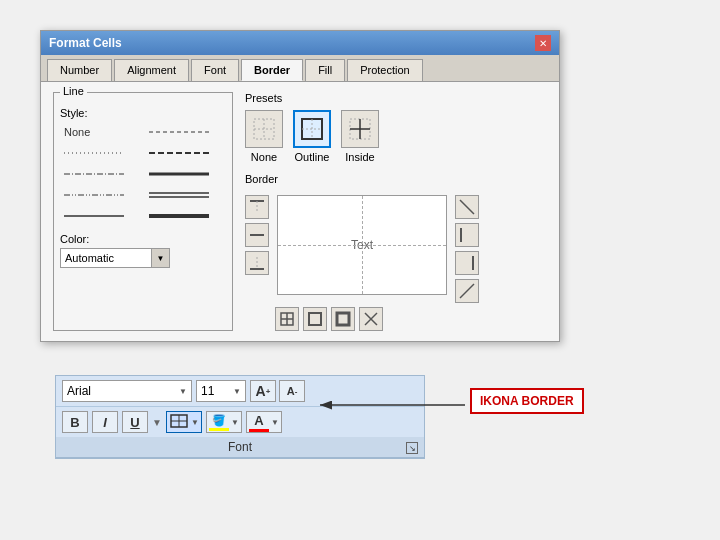 The height and width of the screenshot is (540, 720). I want to click on font-size-decrease-icon: A, so click(291, 391).